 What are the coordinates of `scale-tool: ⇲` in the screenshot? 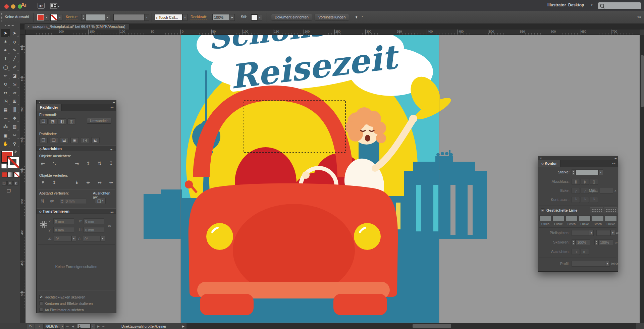 It's located at (15, 84).